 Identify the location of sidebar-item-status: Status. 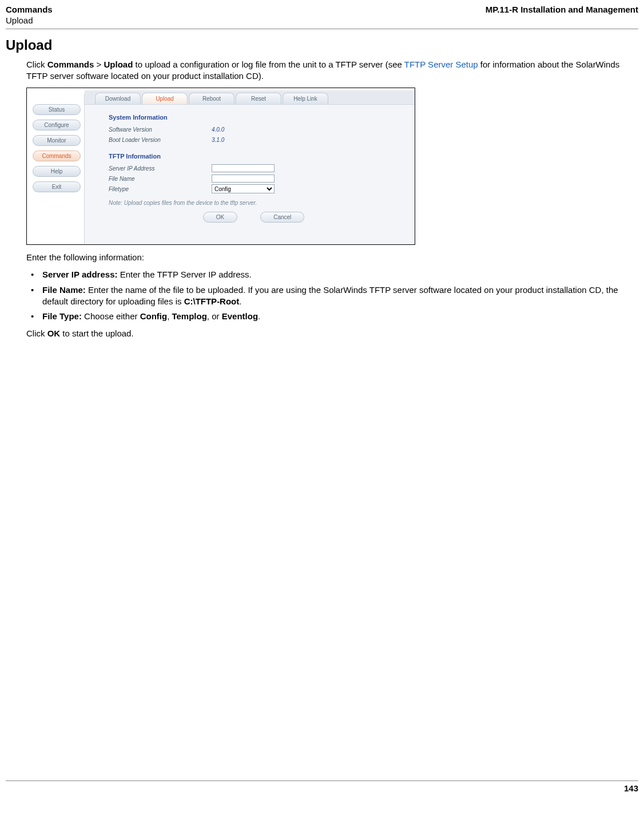
(57, 110).